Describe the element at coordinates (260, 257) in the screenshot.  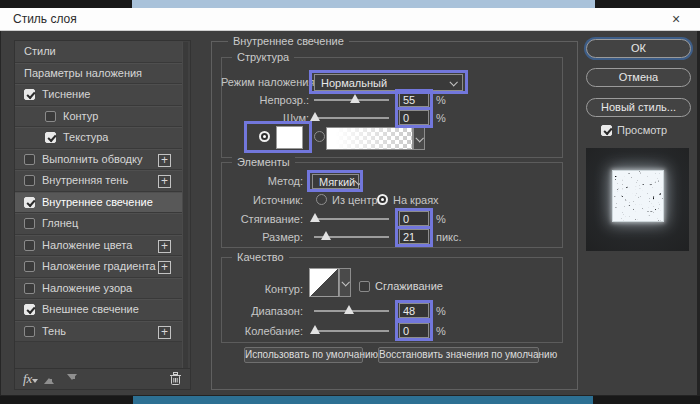
I see `quality-legend: Качество` at that location.